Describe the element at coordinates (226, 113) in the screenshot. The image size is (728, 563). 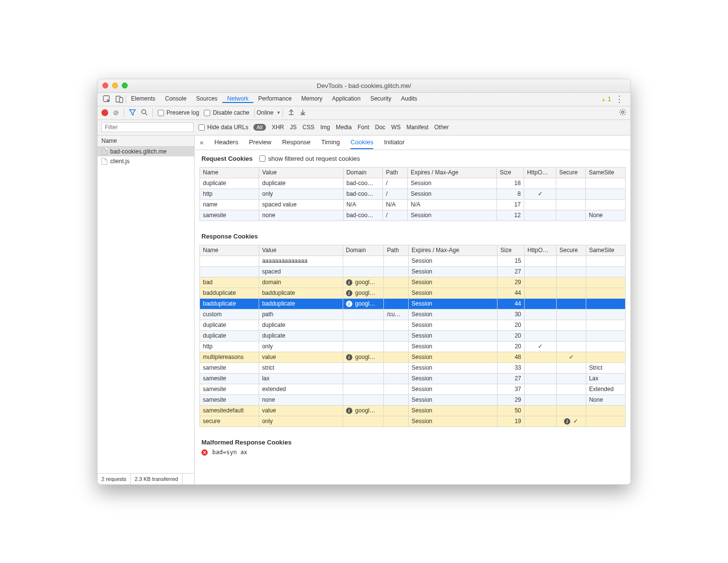
I see `disable-cache-checkbox: Disable cache` at that location.